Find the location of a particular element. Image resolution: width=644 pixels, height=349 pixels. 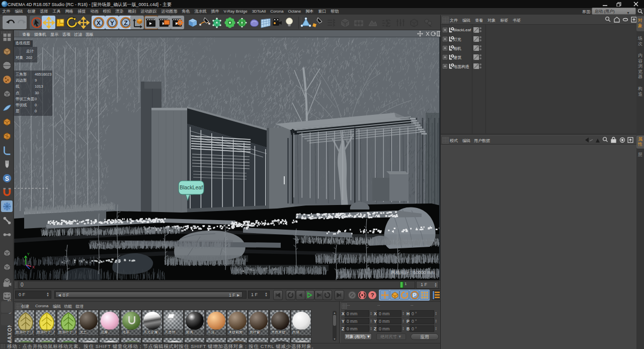

svg-text: P is located at coordinates (415, 295).